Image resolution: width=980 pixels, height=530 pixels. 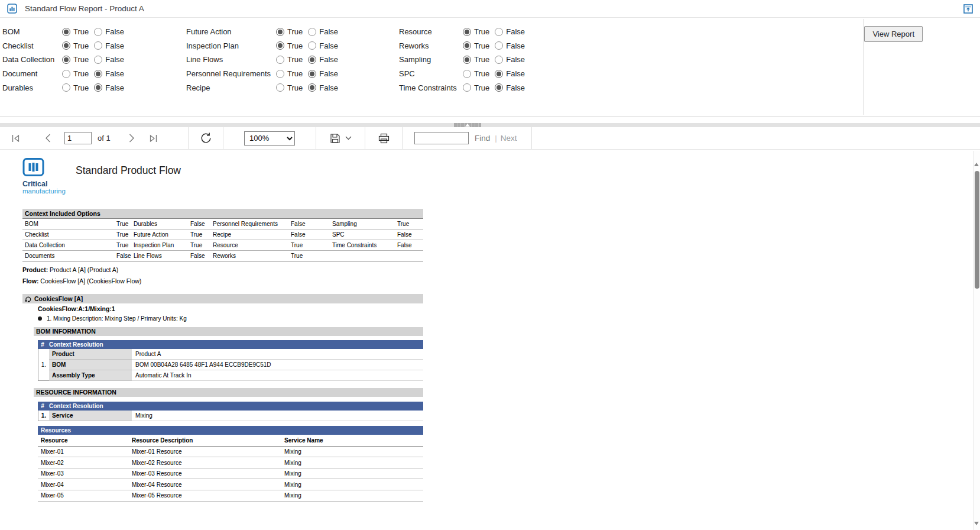 I want to click on table-row: DocumentsFalse Line FlowsFalse ReworksTr…, so click(x=223, y=256).